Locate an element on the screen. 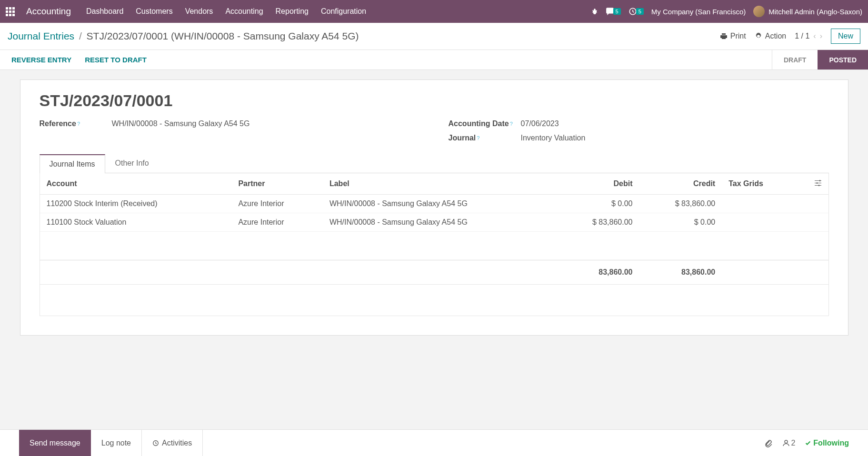 This screenshot has height=456, width=868. messages-badge: 5 is located at coordinates (617, 11).